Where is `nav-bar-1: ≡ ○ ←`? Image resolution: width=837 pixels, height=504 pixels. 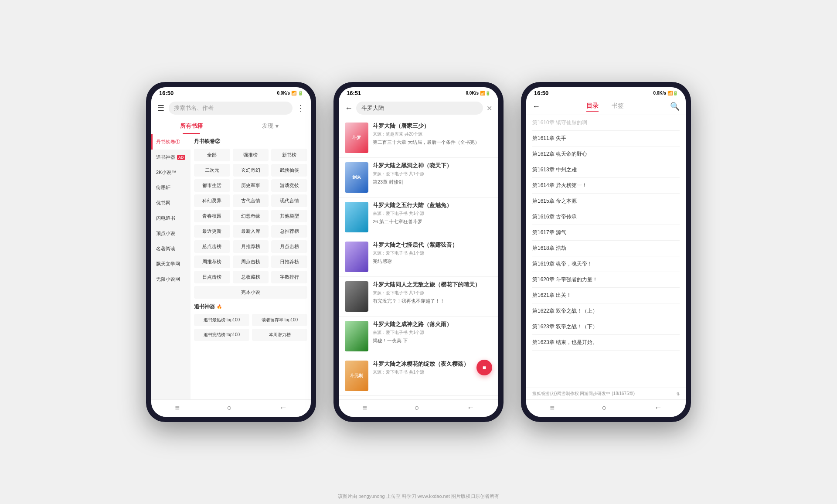 nav-bar-1: ≡ ○ ← is located at coordinates (231, 408).